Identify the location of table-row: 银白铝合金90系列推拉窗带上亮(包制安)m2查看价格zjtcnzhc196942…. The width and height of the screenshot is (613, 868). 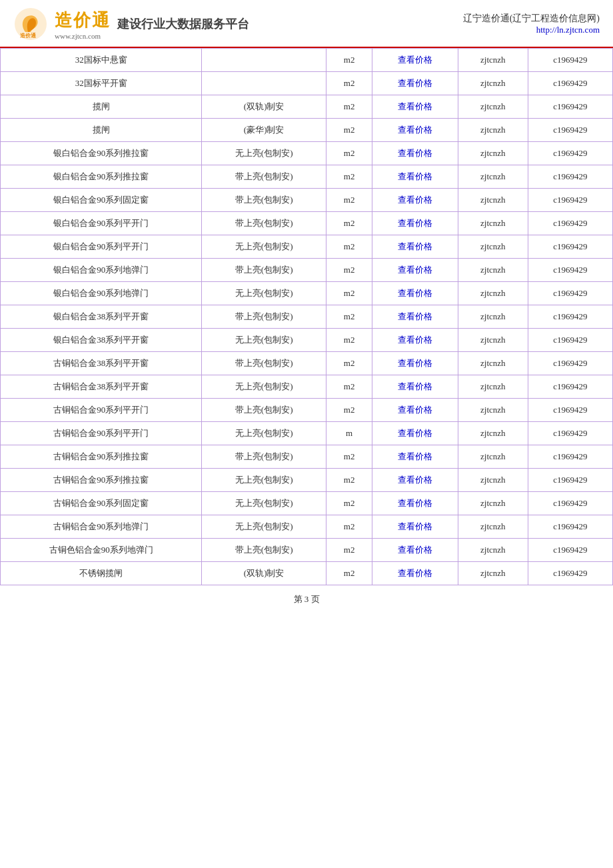
(306, 177).